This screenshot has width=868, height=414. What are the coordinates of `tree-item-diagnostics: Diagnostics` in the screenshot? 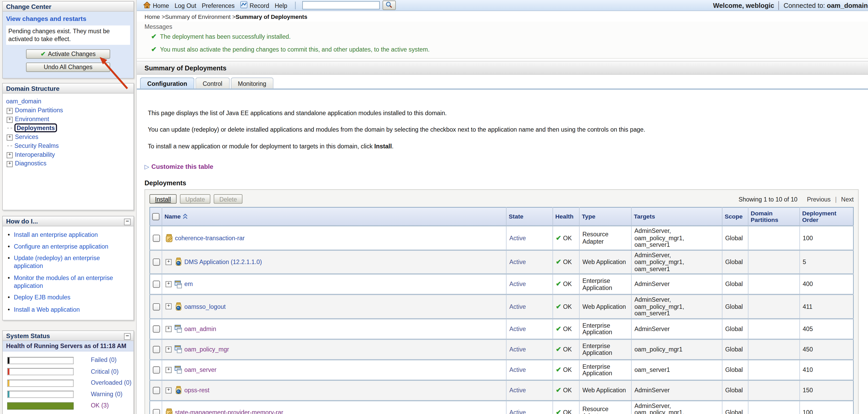 It's located at (69, 163).